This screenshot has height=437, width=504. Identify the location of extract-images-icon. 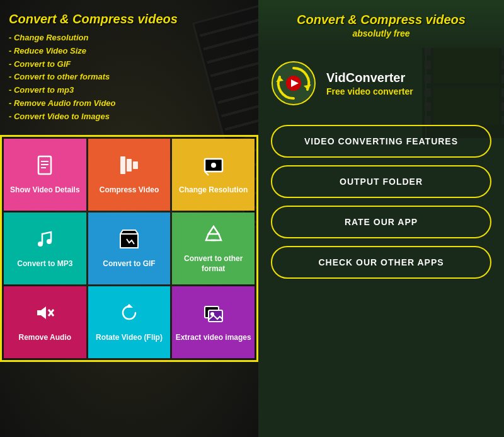
(214, 315).